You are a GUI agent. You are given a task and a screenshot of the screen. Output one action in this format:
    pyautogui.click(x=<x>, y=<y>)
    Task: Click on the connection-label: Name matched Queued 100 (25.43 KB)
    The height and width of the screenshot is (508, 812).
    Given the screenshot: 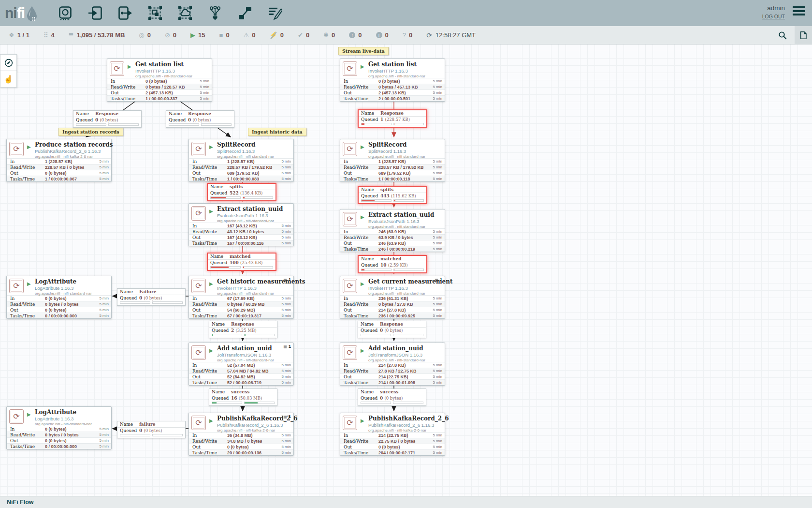 What is the action you would take?
    pyautogui.click(x=242, y=262)
    